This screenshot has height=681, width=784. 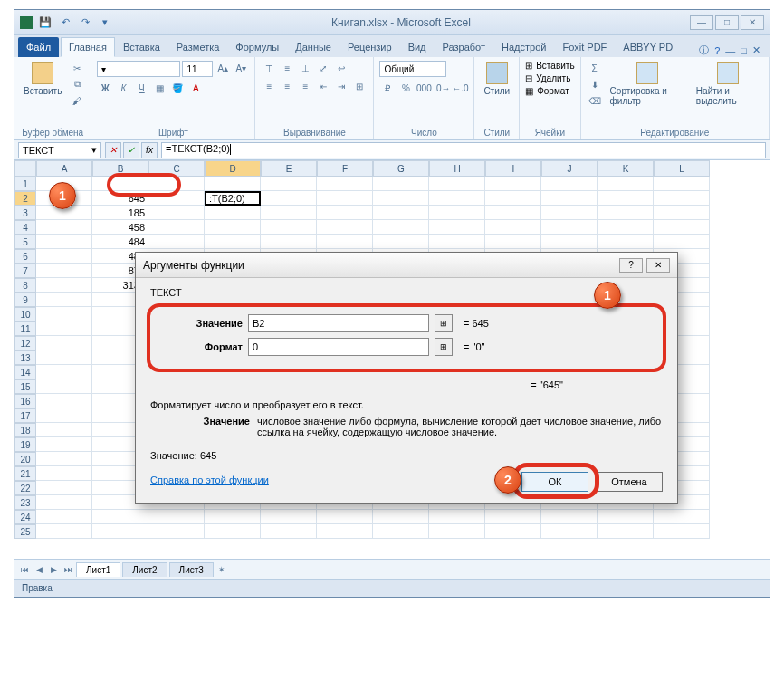 I want to click on tab-addins: Надстрой, so click(x=523, y=47).